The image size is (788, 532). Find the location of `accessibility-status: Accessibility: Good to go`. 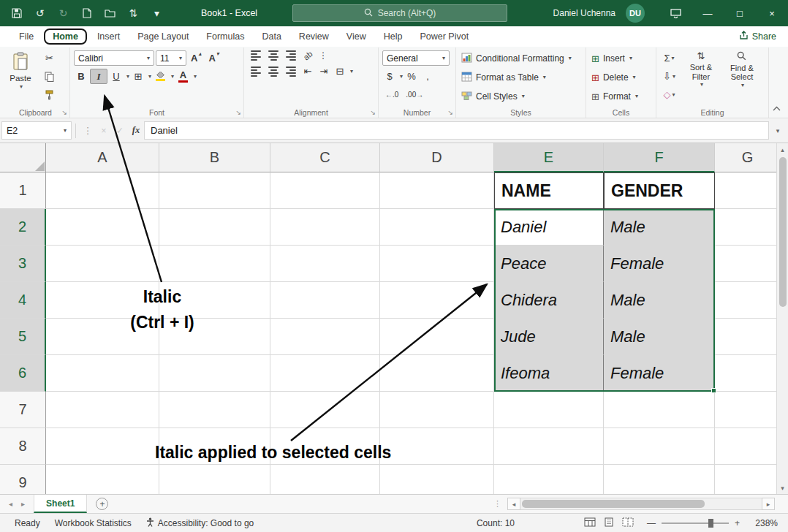

accessibility-status: Accessibility: Good to go is located at coordinates (200, 523).